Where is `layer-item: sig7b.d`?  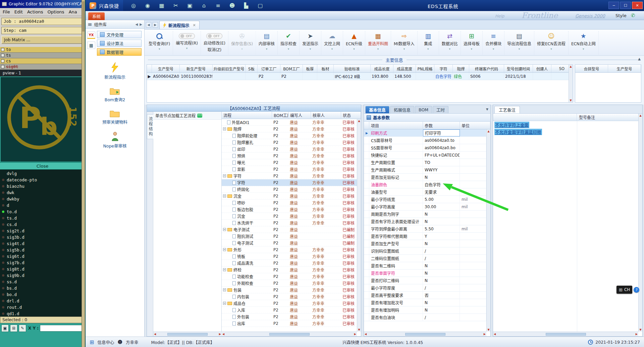
layer-item: sig7b.d is located at coordinates (42, 263).